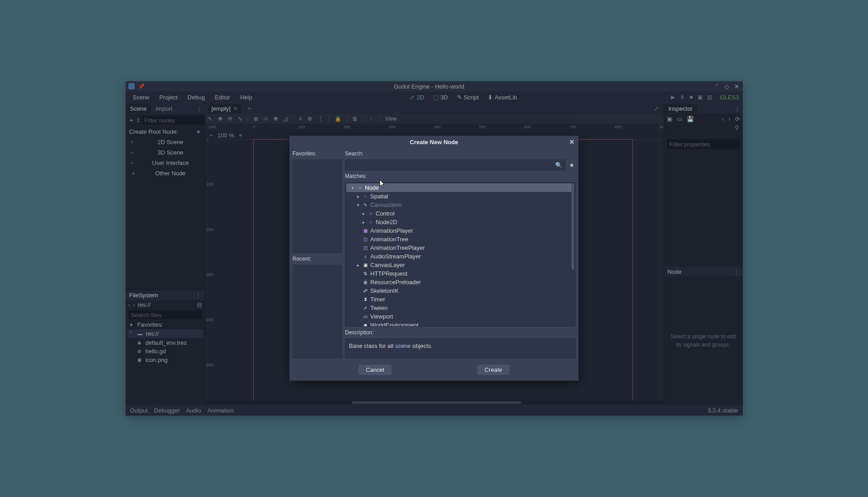  I want to click on tree-row: ◉WorldEnvironment, so click(460, 324).